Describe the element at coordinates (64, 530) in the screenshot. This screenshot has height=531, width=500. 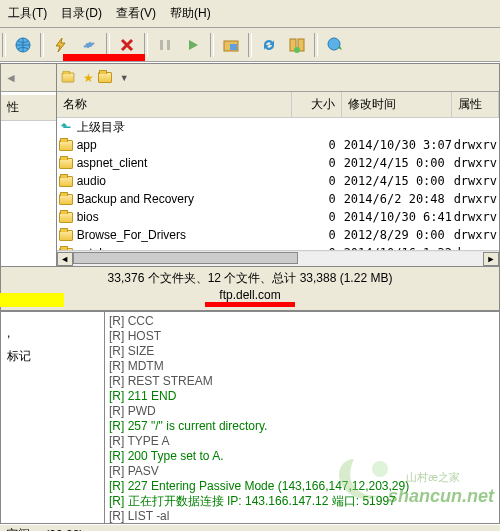
I see `status-time: (00:28)` at that location.